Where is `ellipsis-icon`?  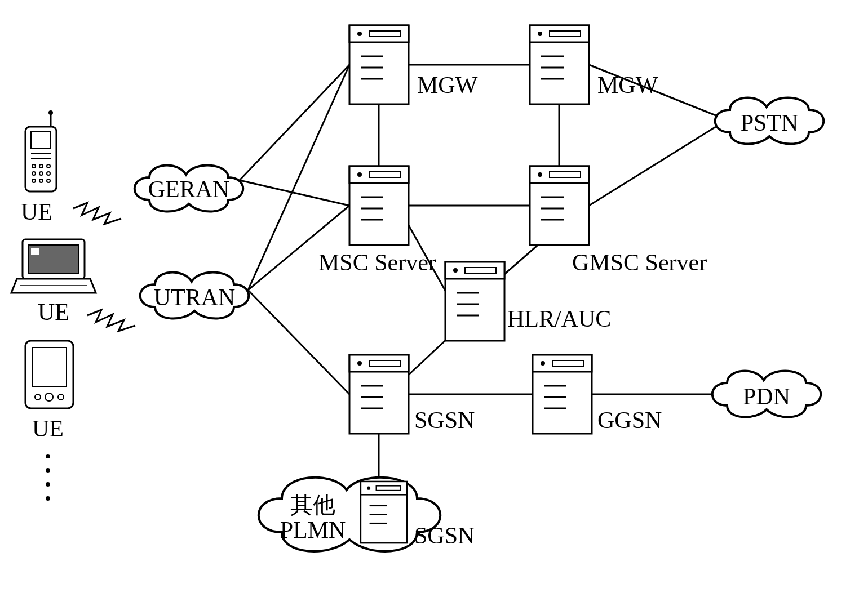
ellipsis-icon is located at coordinates (48, 478).